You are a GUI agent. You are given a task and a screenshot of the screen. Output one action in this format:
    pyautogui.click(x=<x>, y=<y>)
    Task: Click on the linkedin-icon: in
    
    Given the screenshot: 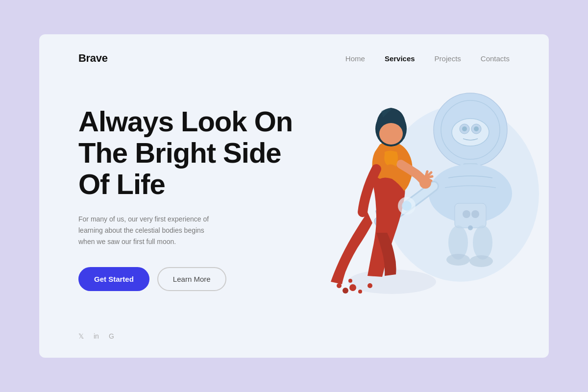 What is the action you would take?
    pyautogui.click(x=96, y=336)
    